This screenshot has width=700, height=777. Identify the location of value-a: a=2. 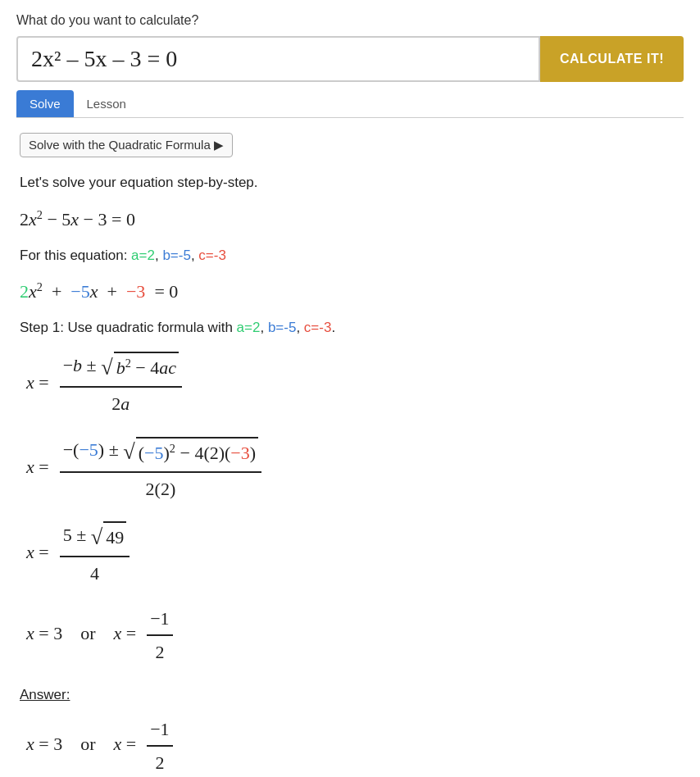
(143, 256).